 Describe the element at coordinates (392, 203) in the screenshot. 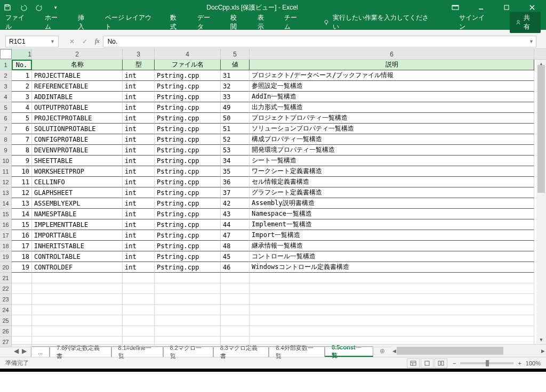

I see `cell: Assembly説明書構造` at that location.